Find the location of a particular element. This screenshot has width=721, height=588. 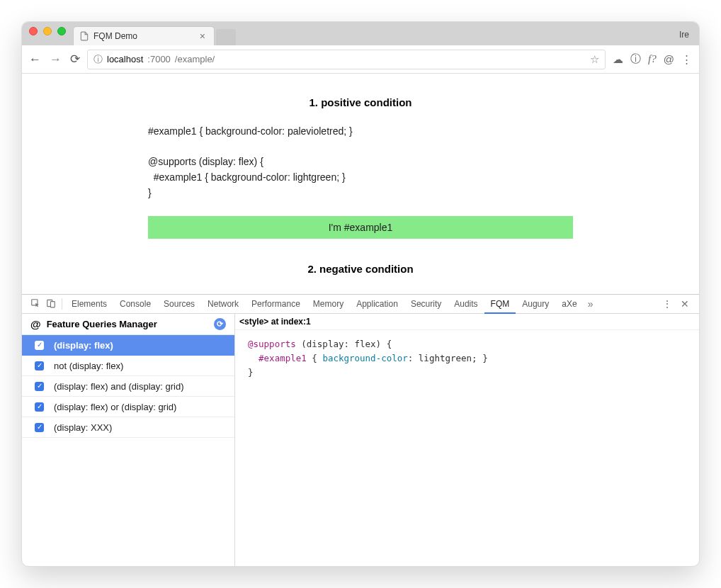

feature-query-label: (display: flex) and (display: grid) is located at coordinates (119, 387).